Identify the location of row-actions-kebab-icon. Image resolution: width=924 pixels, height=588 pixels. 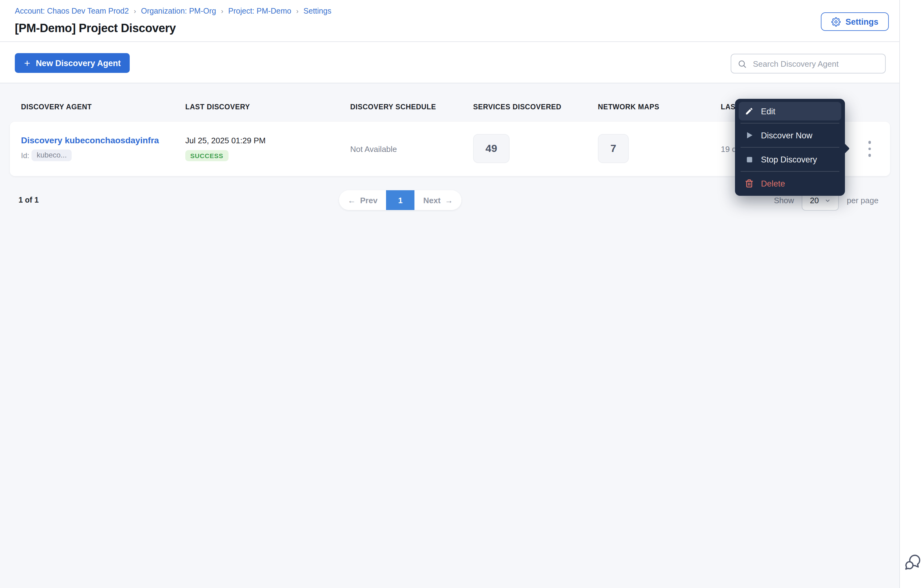
(870, 149).